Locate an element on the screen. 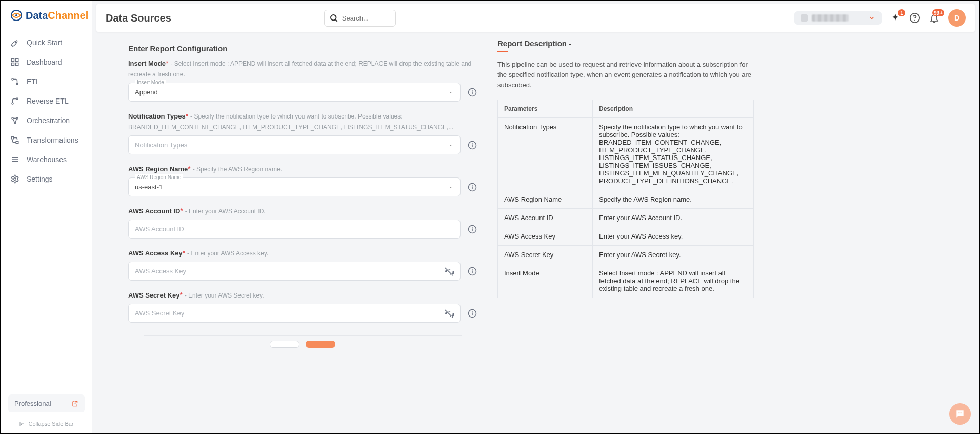  notification-types-select: Notification Types is located at coordinates (294, 145).